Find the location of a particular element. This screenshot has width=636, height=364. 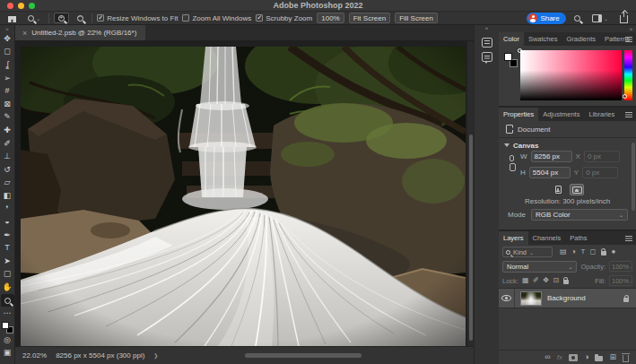

edit-toolbar-button: ⋯ is located at coordinates (7, 314).